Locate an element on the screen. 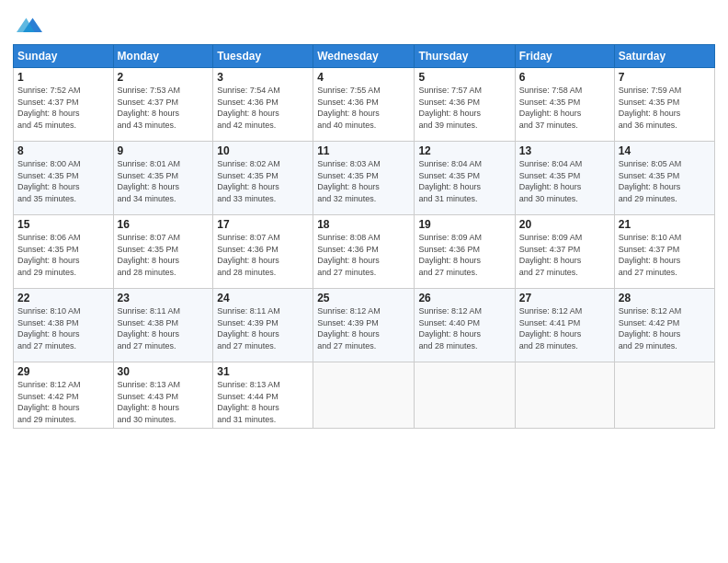 The height and width of the screenshot is (563, 728). calendar-cell: 3Sunrise: 7:54 AM Sunset: 4:36 PM Daylig… is located at coordinates (263, 105).